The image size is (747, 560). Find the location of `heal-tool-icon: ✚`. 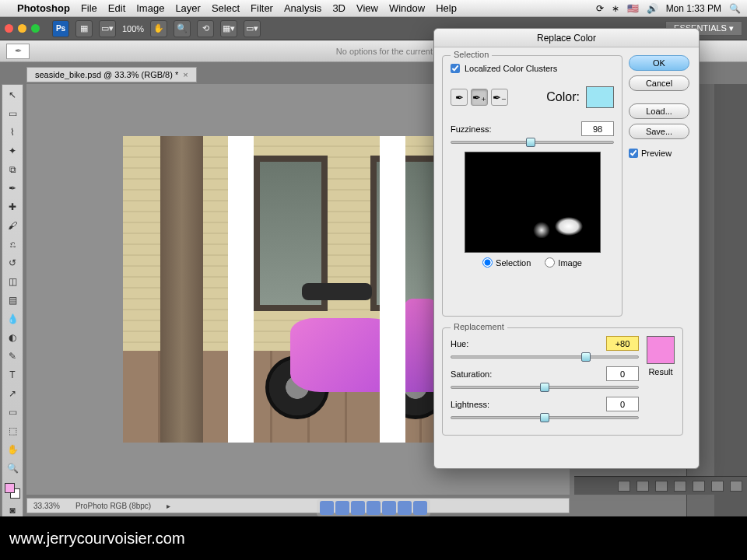

heal-tool-icon: ✚ is located at coordinates (12, 207).